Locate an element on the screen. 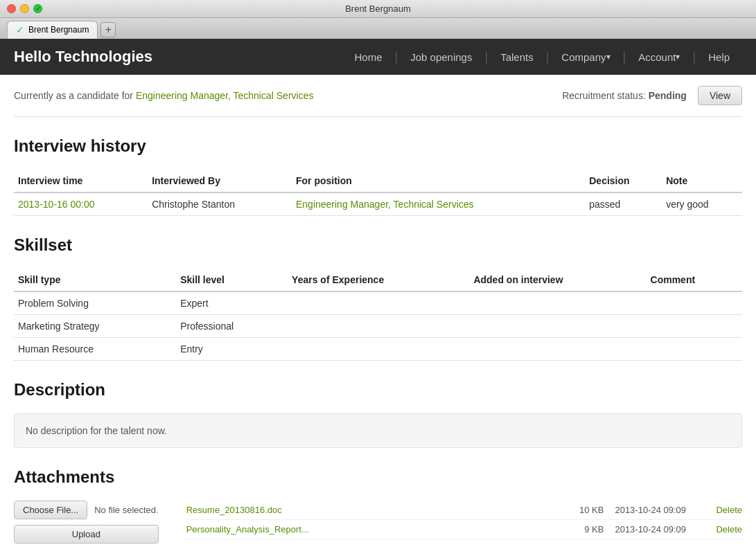  nav-help: Help is located at coordinates (719, 57).